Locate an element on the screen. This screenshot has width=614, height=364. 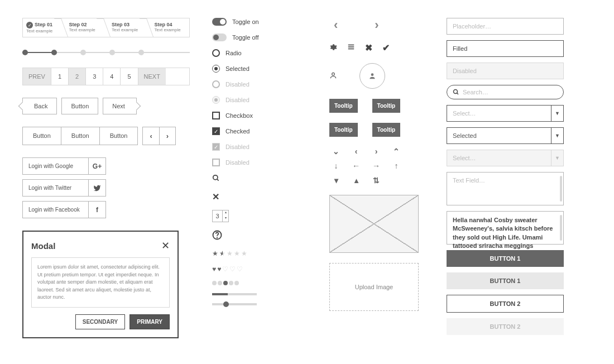
sort-icon: ⇅ is located at coordinates (376, 180).